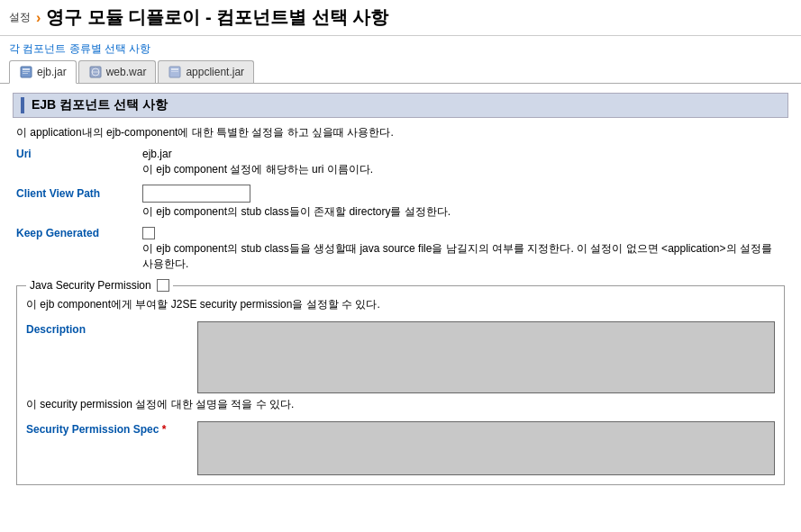 The height and width of the screenshot is (532, 801). I want to click on client-view-path-row: Client View Path, so click(400, 194).